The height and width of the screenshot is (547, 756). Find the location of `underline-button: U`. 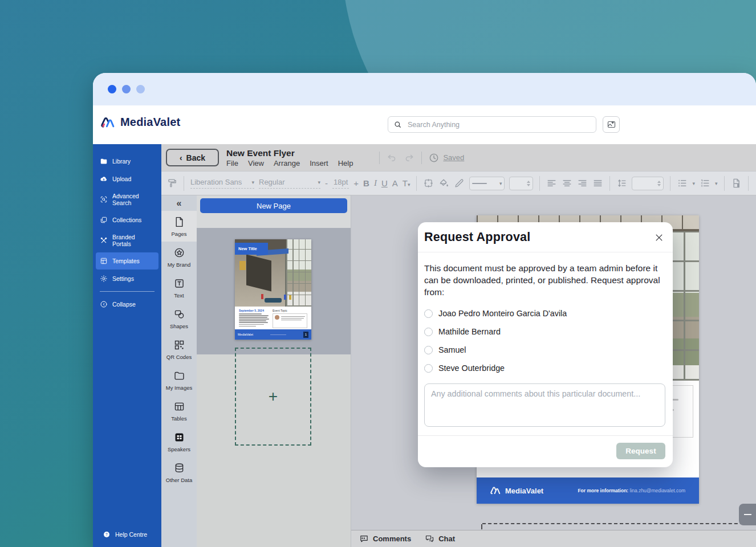

underline-button: U is located at coordinates (384, 183).